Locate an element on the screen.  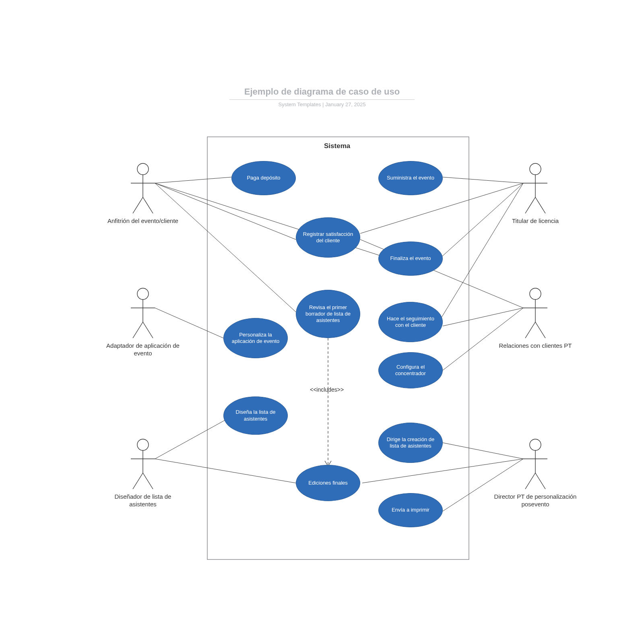
usecase-final-editions: Ediciones finales is located at coordinates (328, 483).